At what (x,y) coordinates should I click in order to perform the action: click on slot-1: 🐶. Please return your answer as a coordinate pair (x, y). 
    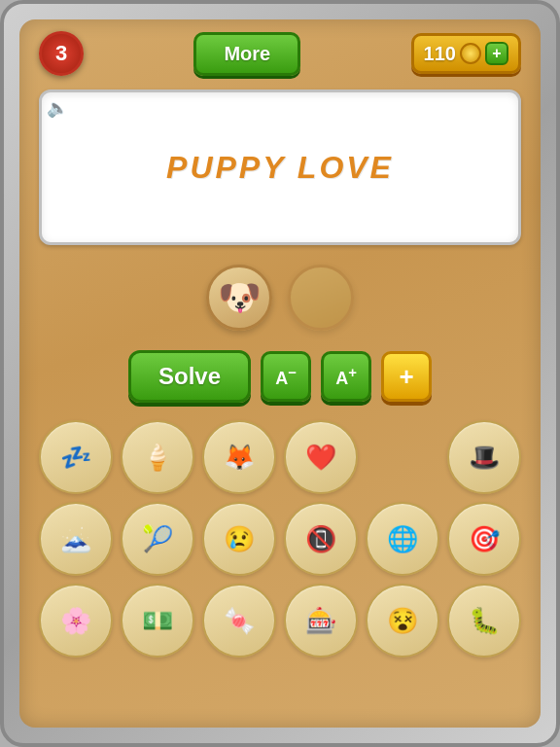
    Looking at the image, I should click on (239, 298).